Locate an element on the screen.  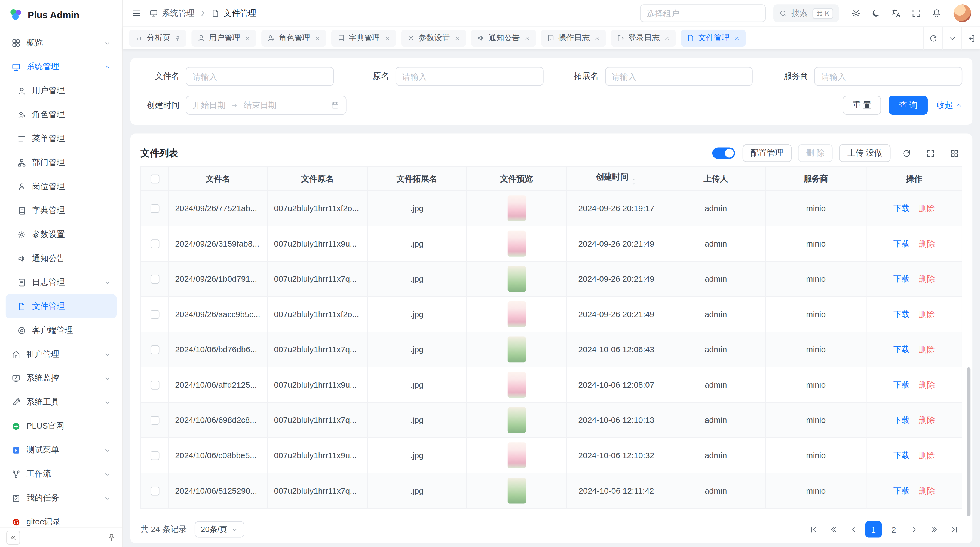
page-button-1: 1 is located at coordinates (873, 529).